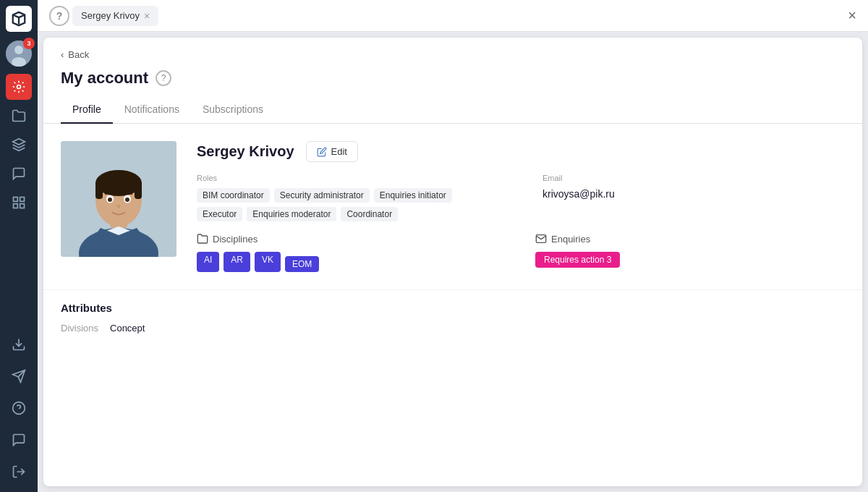  Describe the element at coordinates (19, 87) in the screenshot. I see `sidebar-item-settings` at that location.